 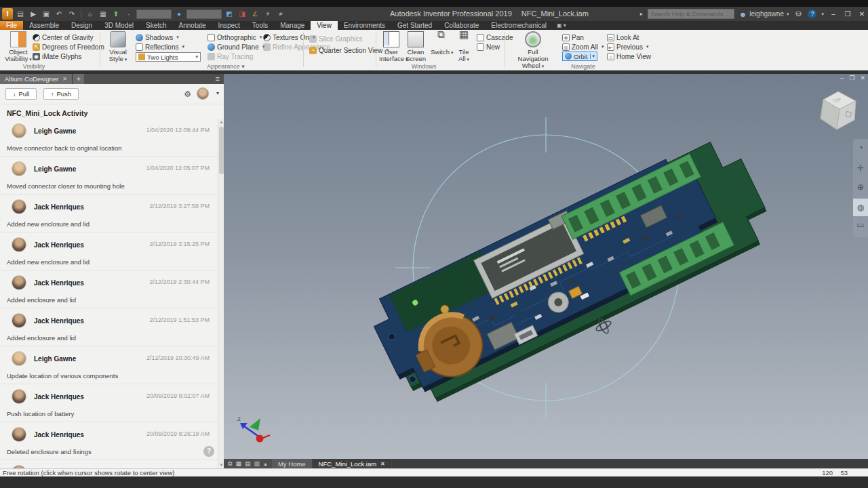 What do you see at coordinates (266, 464) in the screenshot?
I see `expand-tabs-icon: ▲` at bounding box center [266, 464].